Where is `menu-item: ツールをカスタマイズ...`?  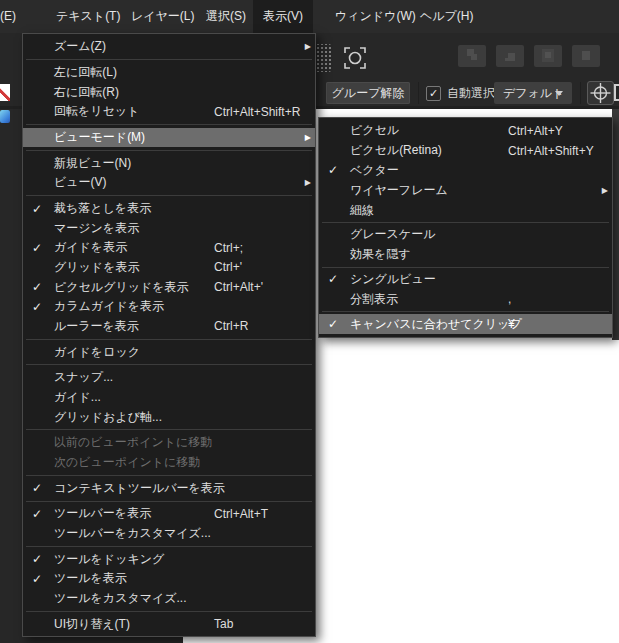
menu-item: ツールをカスタマイズ... is located at coordinates (169, 599).